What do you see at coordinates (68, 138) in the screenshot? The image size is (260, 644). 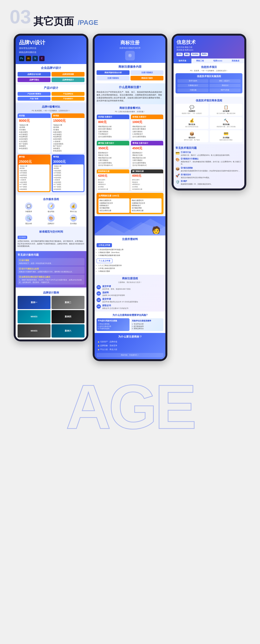 I see `card2-body: *初稿设计费 2款初稿 3次修改 A1标志规范 A2字体规范 A3品牌色彩 A4…` at bounding box center [68, 138].